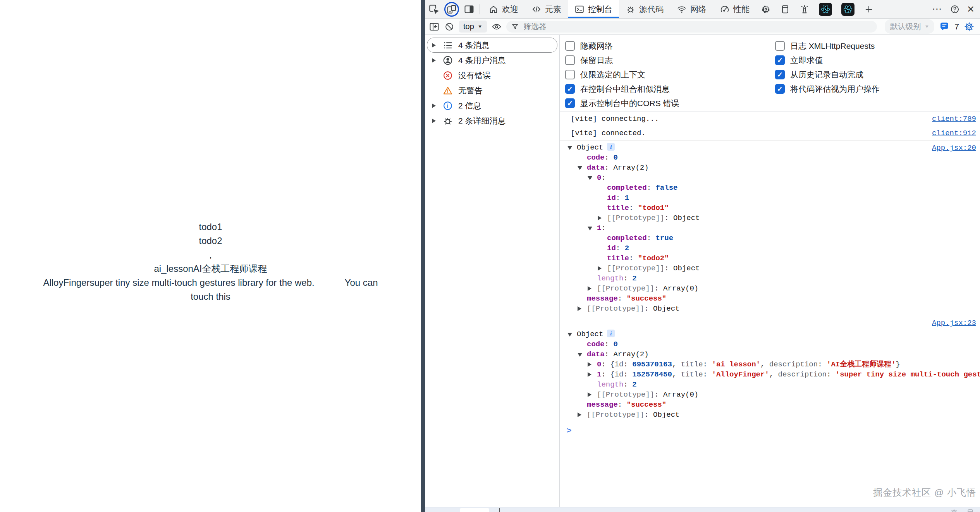 Image resolution: width=980 pixels, height=512 pixels. I want to click on tab-welcome: 欢迎, so click(504, 9).